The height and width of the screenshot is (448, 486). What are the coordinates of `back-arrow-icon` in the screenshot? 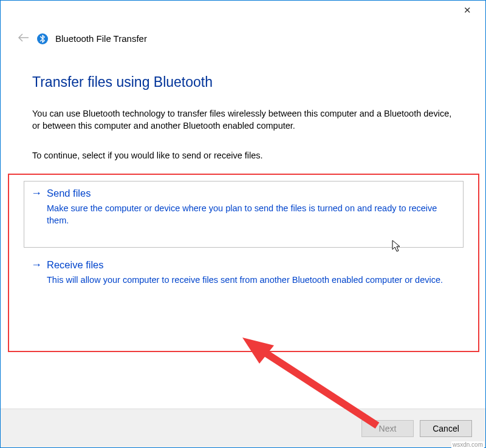 It's located at (23, 39).